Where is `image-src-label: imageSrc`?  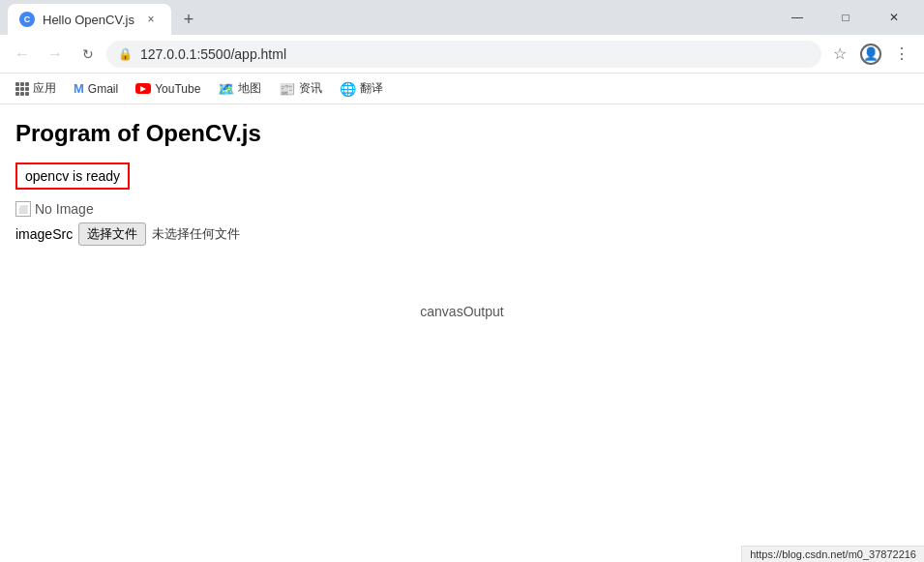
image-src-label: imageSrc is located at coordinates (45, 234).